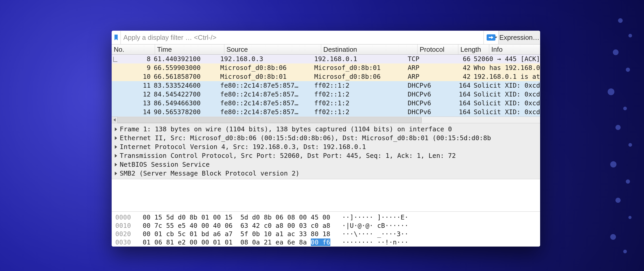 The width and height of the screenshot is (644, 271). What do you see at coordinates (438, 49) in the screenshot?
I see `column-header-protocol: Protocol` at bounding box center [438, 49].